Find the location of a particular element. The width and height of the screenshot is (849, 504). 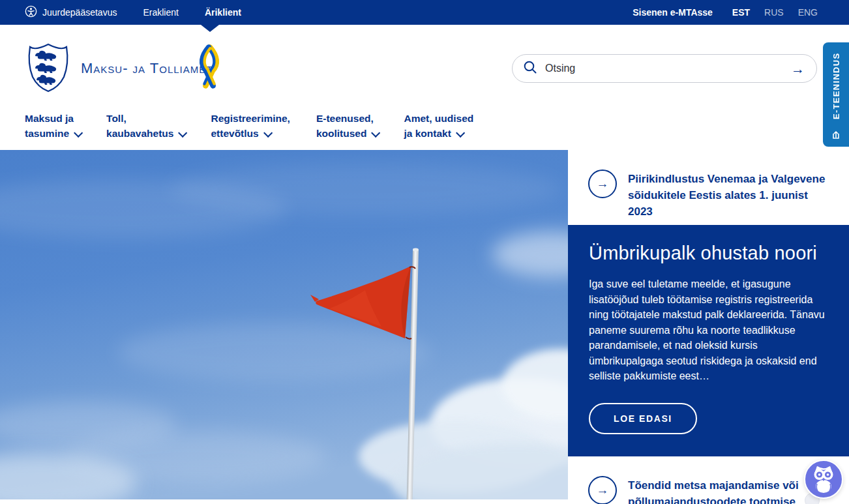

login-box-arrow-icon is located at coordinates (836, 136).